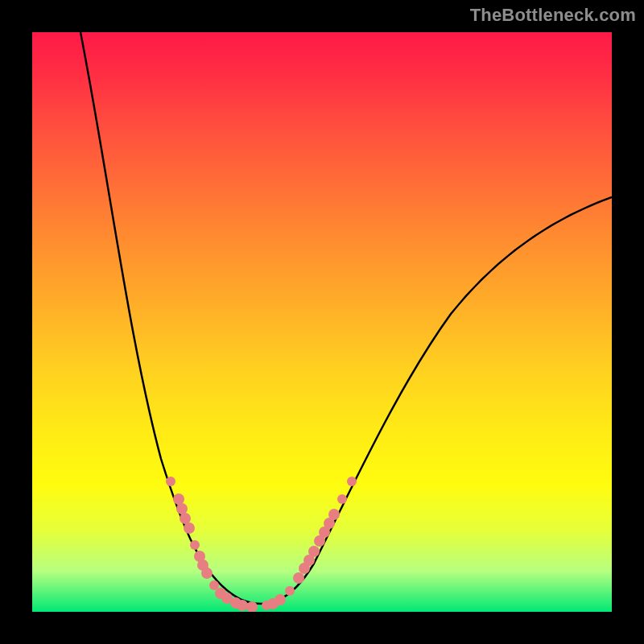 This screenshot has height=644, width=644. Describe the element at coordinates (261, 544) in the screenshot. I see `data-points` at that location.